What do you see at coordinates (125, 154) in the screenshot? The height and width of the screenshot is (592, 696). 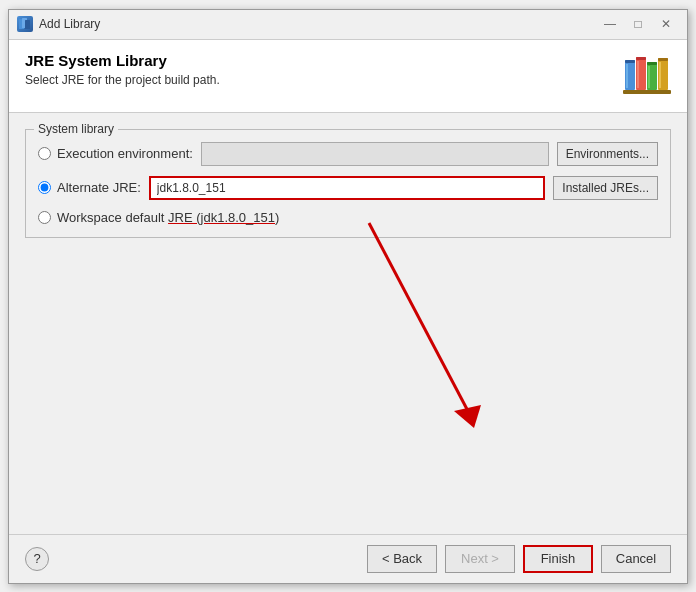 I see `execution-env-label: Execution environment:` at bounding box center [125, 154].